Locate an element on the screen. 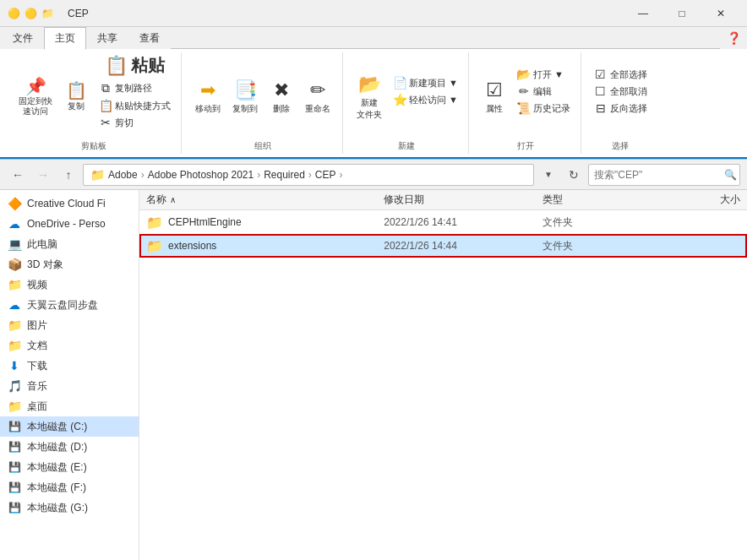 This screenshot has width=747, height=560. new-folder-button: 📂 新建文件夹 is located at coordinates (369, 97).